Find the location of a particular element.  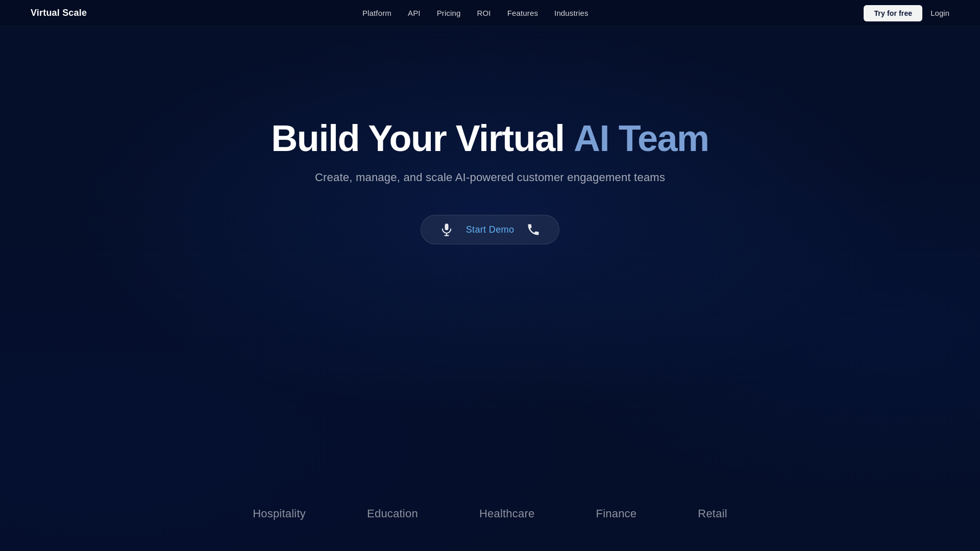

navbar: Virtual Scale PlatformAPIPricingROIFeatu… is located at coordinates (490, 13).